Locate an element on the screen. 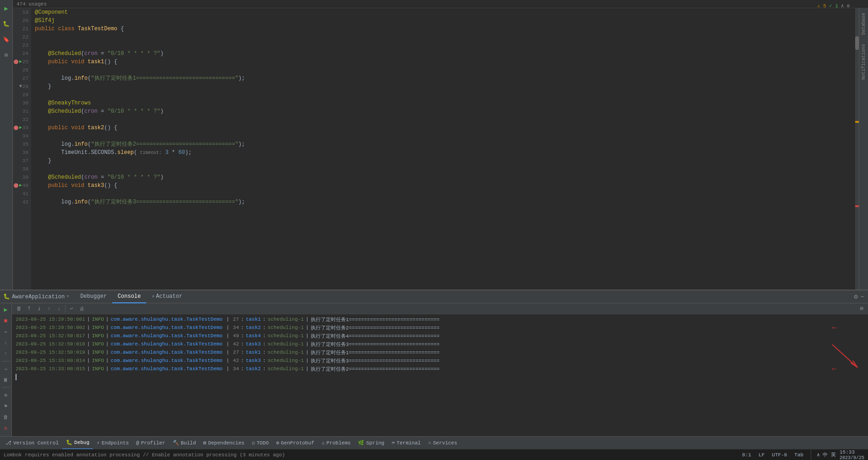  line-39: 39 is located at coordinates (22, 177).